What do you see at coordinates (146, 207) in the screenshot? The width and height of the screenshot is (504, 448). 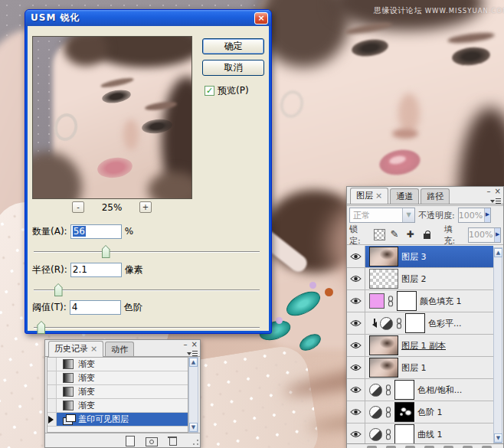 I see `zoom-in-button: +` at bounding box center [146, 207].